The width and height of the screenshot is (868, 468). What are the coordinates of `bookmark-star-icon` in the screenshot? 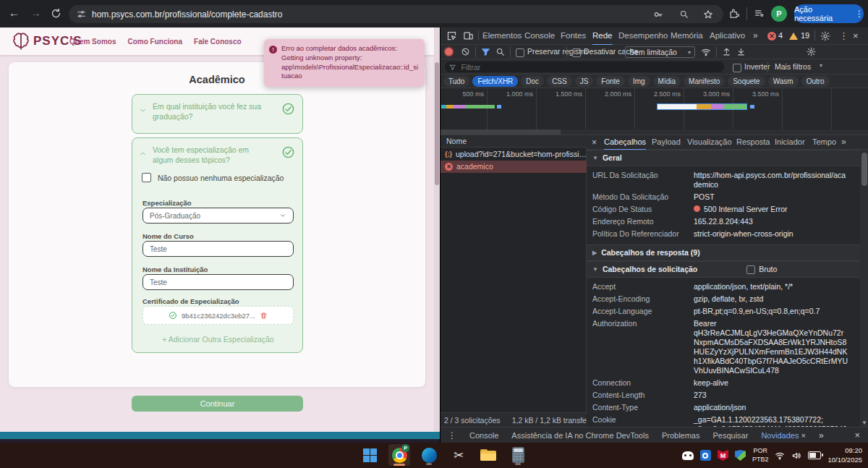 It's located at (708, 14).